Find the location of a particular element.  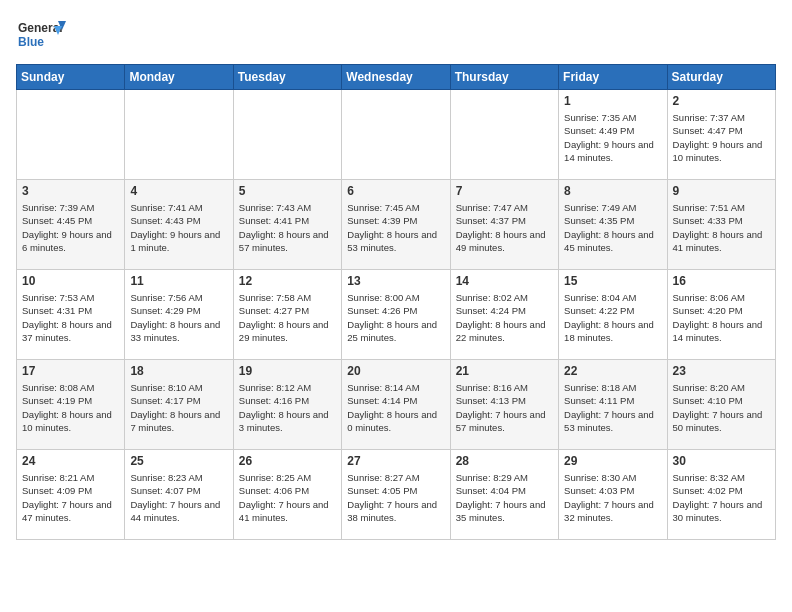

day-cell: 6Sunrise: 7:45 AM Sunset: 4:39 PM Daylig… is located at coordinates (396, 225).